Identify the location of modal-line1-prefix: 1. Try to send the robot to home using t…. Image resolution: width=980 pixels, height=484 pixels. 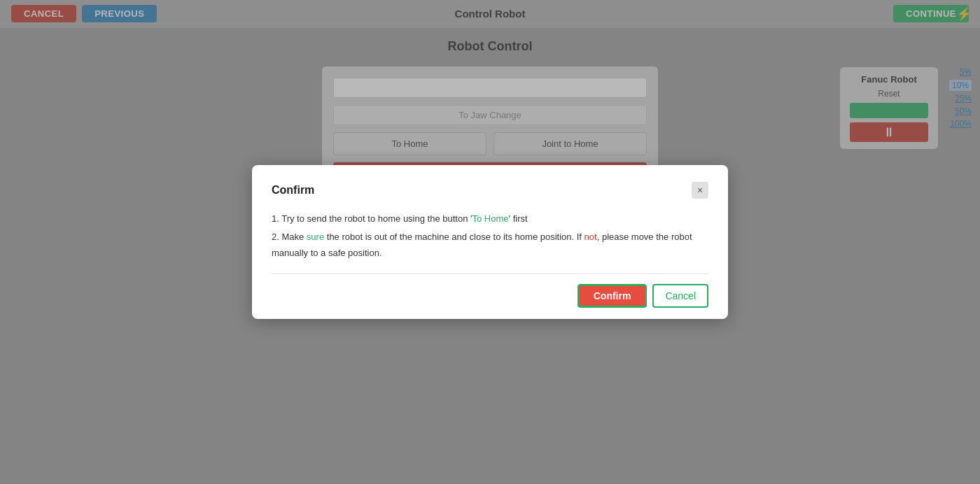
(372, 218).